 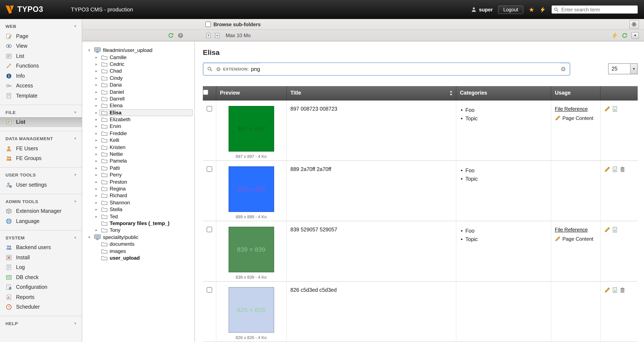 I want to click on logout-button: Logout, so click(x=511, y=10).